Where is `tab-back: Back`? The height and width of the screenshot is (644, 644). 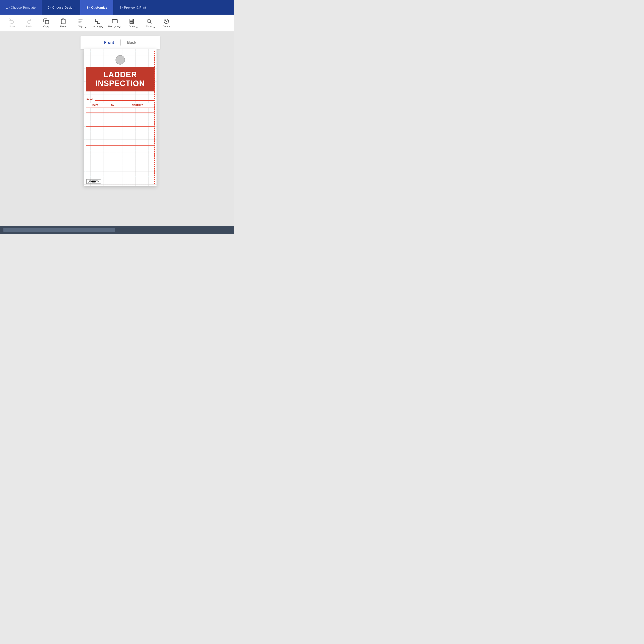
tab-back: Back is located at coordinates (132, 43).